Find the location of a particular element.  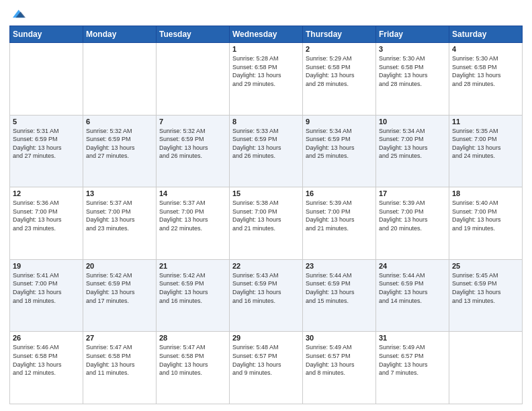

day-number: 12 is located at coordinates (46, 193).